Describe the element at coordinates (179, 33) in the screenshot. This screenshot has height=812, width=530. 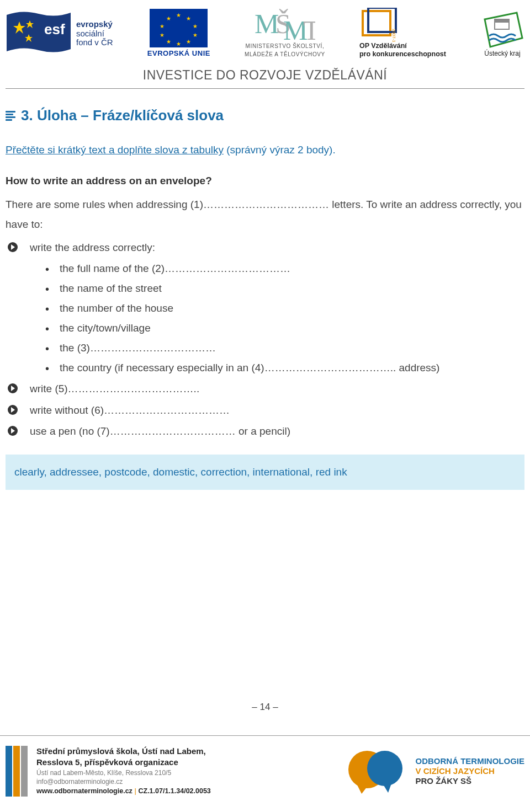
I see `eu-logo: ★ ★ ★ ★ ★ ★ ★ ★ ★ ★ EVROPSKÁ UNIE` at that location.